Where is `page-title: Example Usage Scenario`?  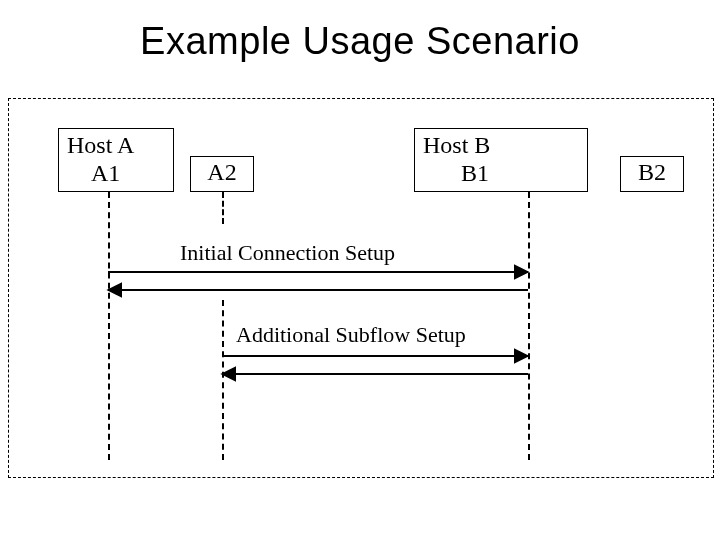 page-title: Example Usage Scenario is located at coordinates (360, 42).